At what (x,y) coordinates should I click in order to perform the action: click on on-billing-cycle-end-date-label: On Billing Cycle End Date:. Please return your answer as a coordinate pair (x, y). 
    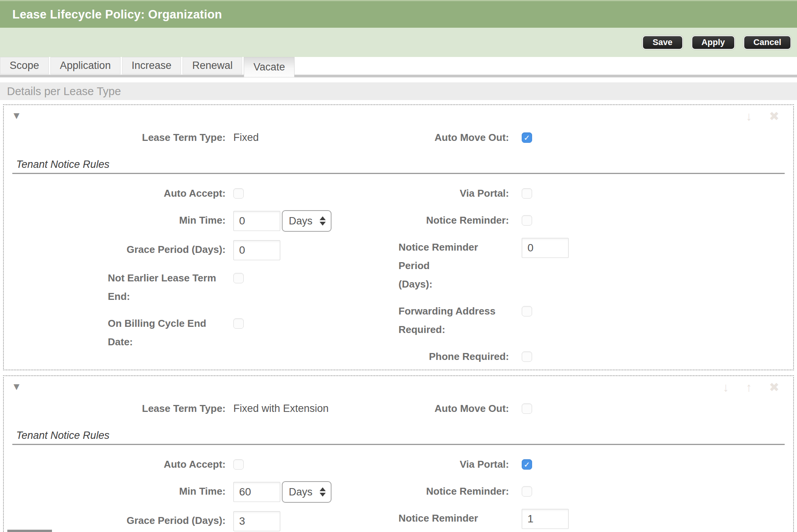
    Looking at the image, I should click on (171, 333).